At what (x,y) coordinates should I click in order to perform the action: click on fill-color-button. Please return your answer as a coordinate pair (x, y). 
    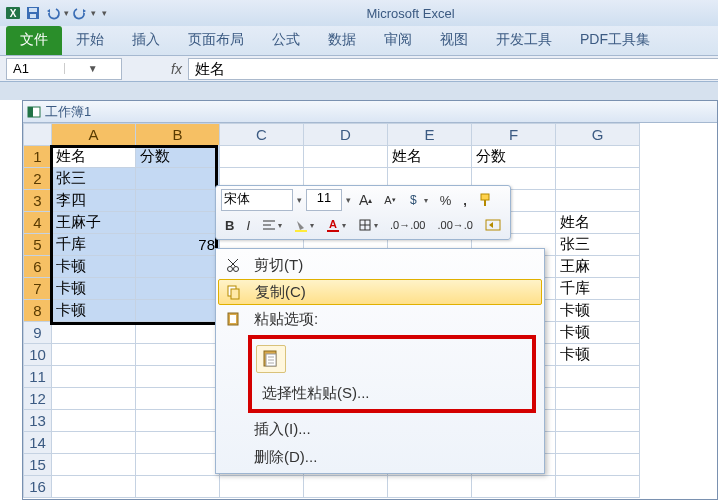
    Looking at the image, I should click on (304, 225).